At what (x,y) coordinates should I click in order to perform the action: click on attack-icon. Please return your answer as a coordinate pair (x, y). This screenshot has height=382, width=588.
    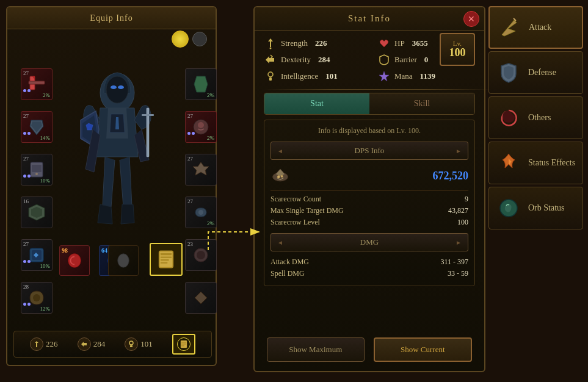
    Looking at the image, I should click on (509, 27).